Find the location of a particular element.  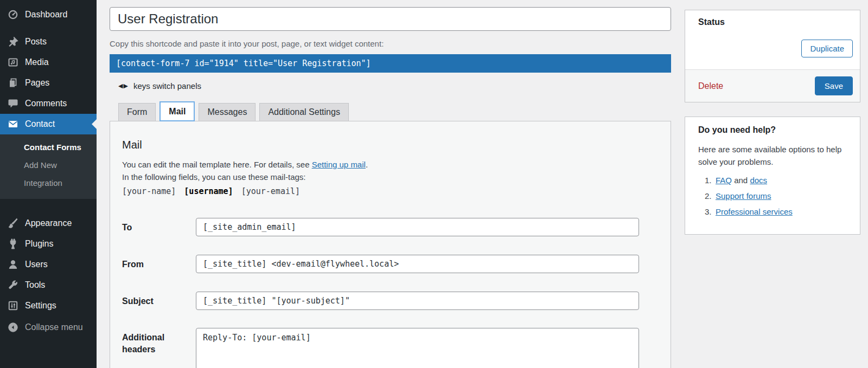

faq-link: FAQ is located at coordinates (724, 180).